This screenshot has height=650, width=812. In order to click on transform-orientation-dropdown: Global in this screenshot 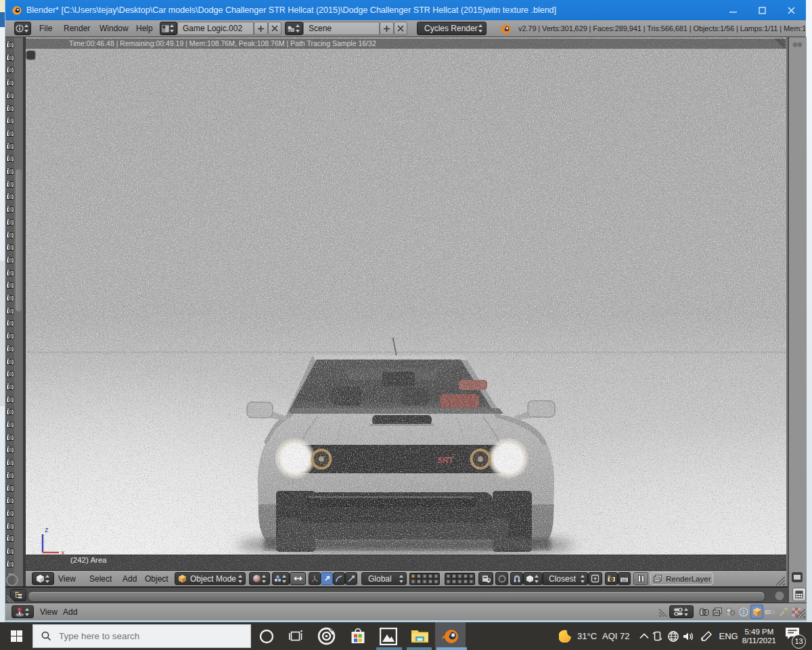, I will do `click(384, 578)`.